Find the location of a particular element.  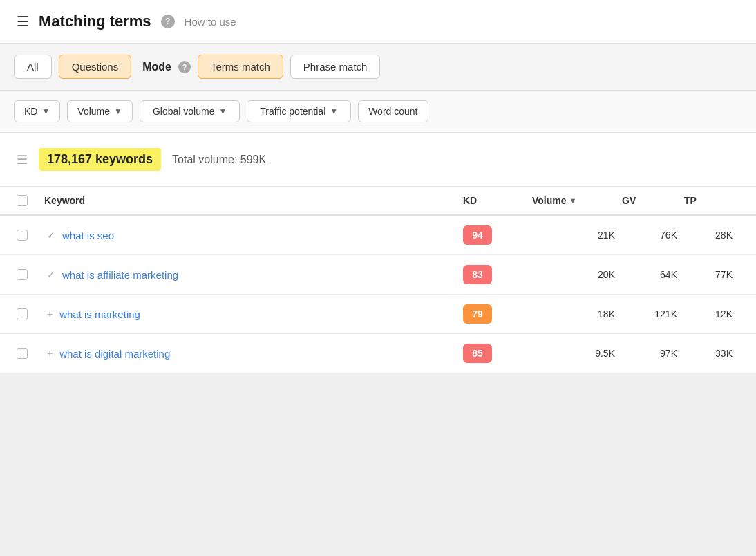

global-volume-filter: Global volume ▼ is located at coordinates (189, 111).